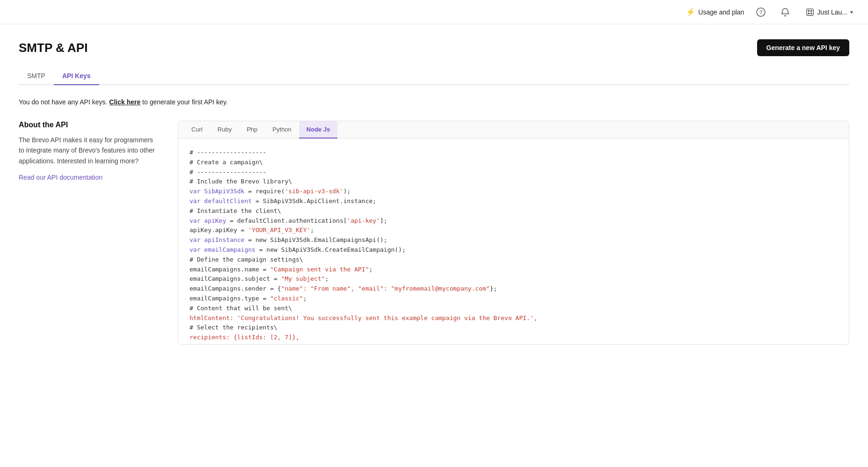 This screenshot has width=868, height=467. What do you see at coordinates (89, 151) in the screenshot?
I see `about-api-section: About the API The Brevo API makes it eas…` at bounding box center [89, 151].